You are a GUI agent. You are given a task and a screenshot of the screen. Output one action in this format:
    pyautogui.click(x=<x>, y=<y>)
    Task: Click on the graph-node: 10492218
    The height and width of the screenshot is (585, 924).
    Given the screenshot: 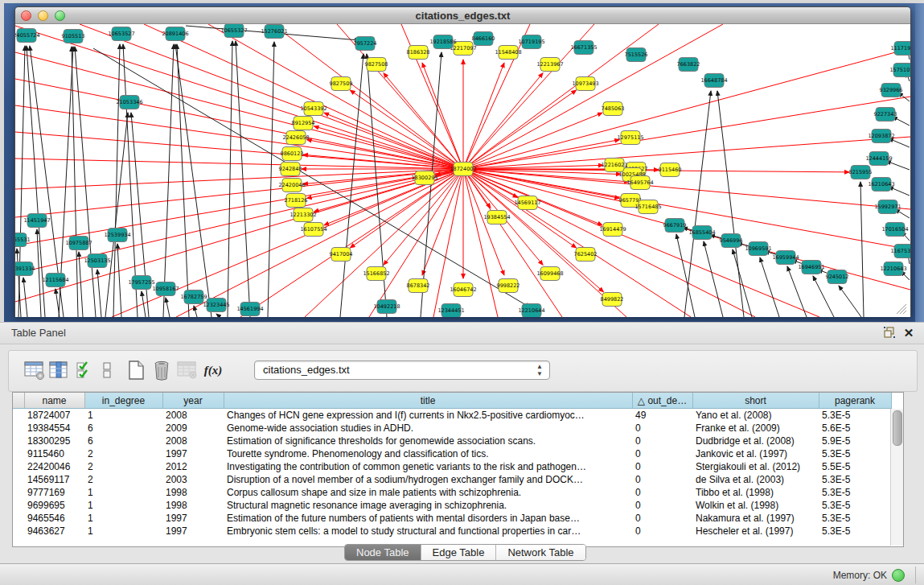 What is the action you would take?
    pyautogui.click(x=386, y=307)
    